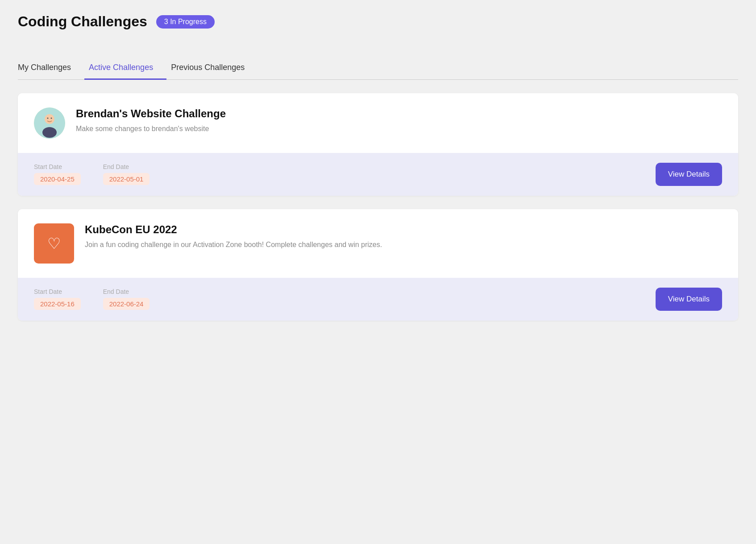 This screenshot has height=544, width=756. Describe the element at coordinates (125, 68) in the screenshot. I see `tab-active-challenges: Active Challenges` at that location.